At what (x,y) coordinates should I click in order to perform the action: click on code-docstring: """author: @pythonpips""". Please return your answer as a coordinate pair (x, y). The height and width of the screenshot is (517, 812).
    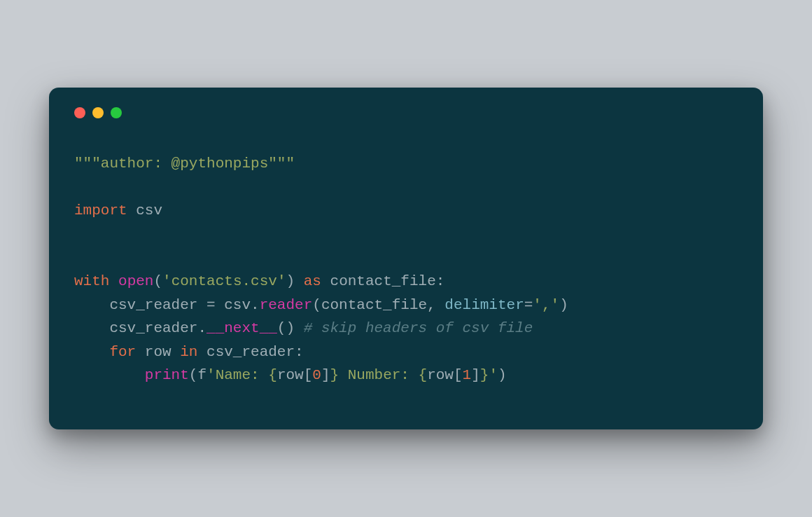
    Looking at the image, I should click on (185, 164).